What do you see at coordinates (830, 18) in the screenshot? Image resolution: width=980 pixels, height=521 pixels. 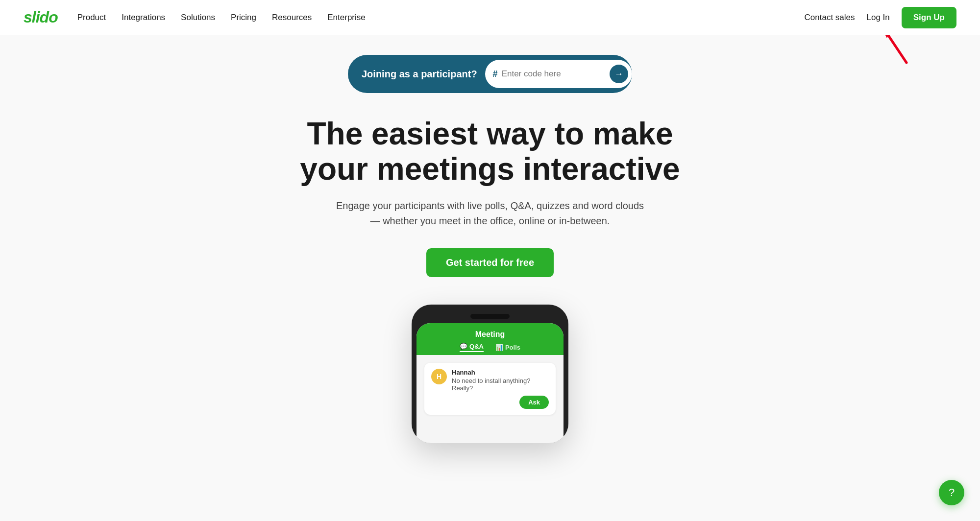 I see `contact-sales-link: Contact sales` at bounding box center [830, 18].